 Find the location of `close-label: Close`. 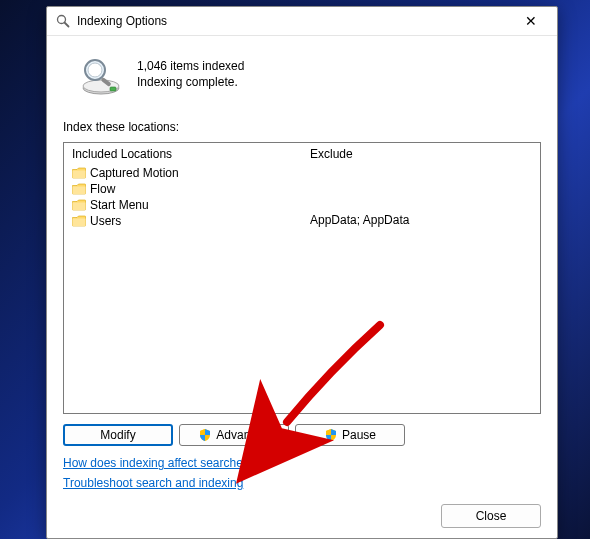

close-label: Close is located at coordinates (492, 516).